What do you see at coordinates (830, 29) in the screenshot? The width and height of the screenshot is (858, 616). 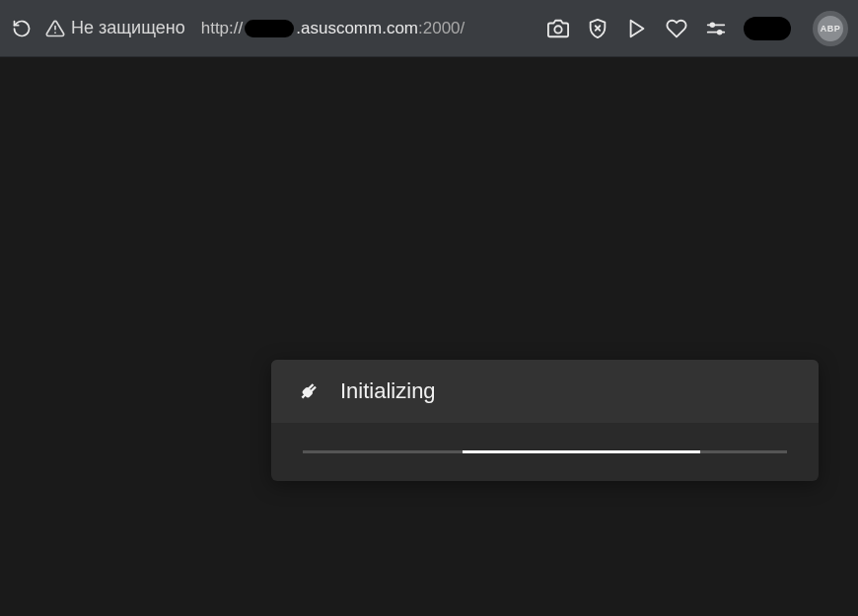 I see `extension-badge: ABP` at bounding box center [830, 29].